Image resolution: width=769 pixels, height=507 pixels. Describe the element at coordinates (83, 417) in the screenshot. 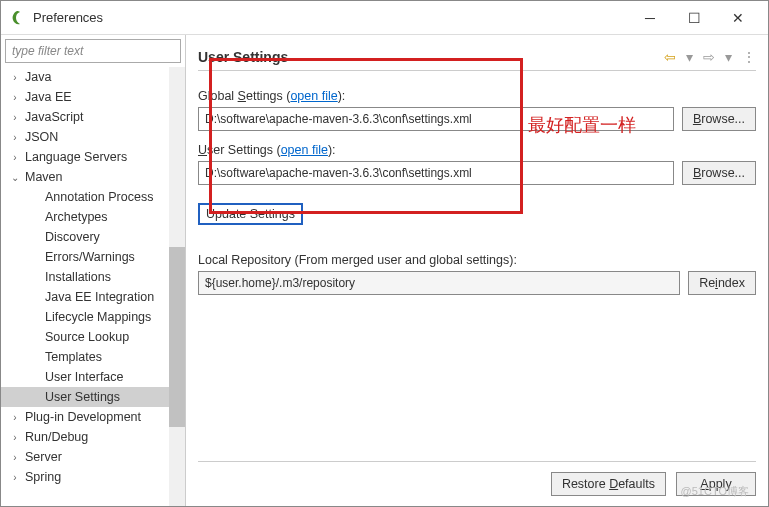

I see `tree-item-label: Plug-in Development` at that location.